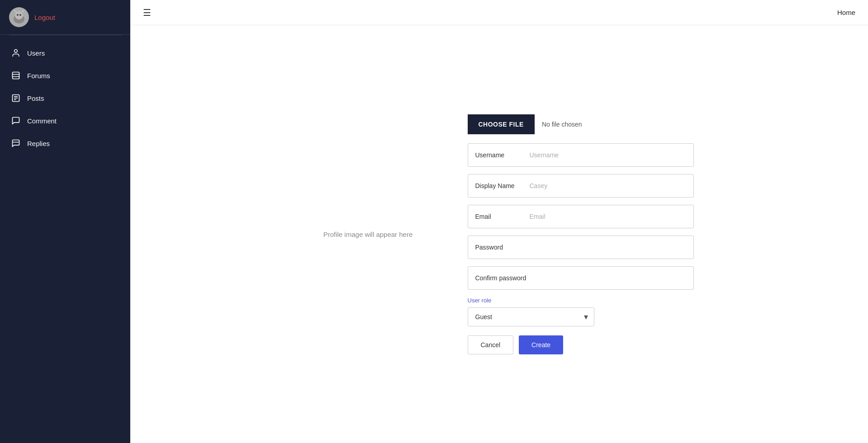 The height and width of the screenshot is (443, 868). I want to click on logout-button: Logout, so click(45, 17).